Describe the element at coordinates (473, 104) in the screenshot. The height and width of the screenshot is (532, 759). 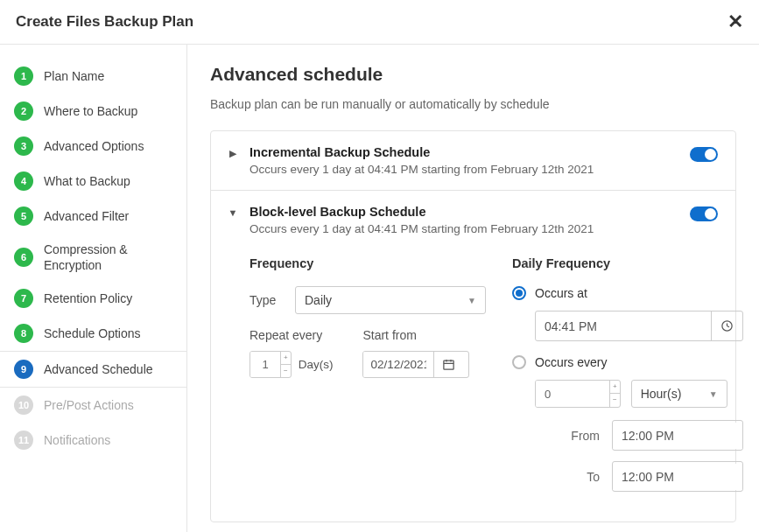
I see `page-subtitle: Backup plan can be run manually or autom…` at that location.